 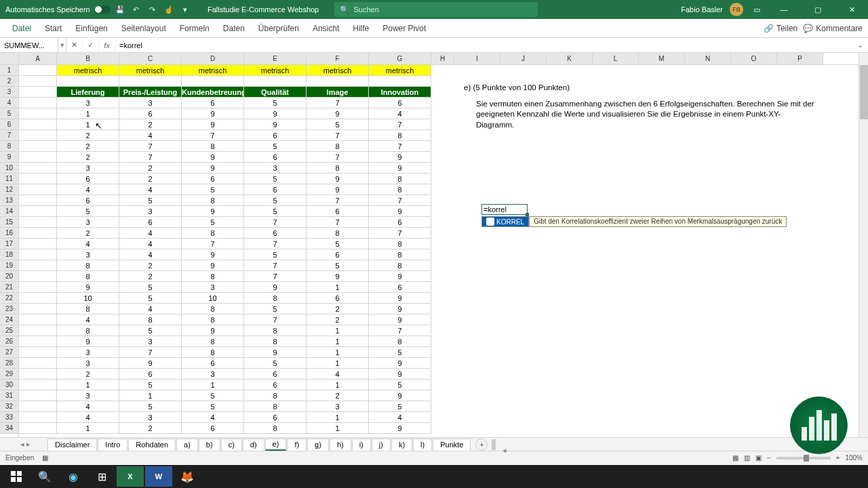 I want to click on ribbon-tab-ansicht: Ansicht, so click(x=326, y=28).